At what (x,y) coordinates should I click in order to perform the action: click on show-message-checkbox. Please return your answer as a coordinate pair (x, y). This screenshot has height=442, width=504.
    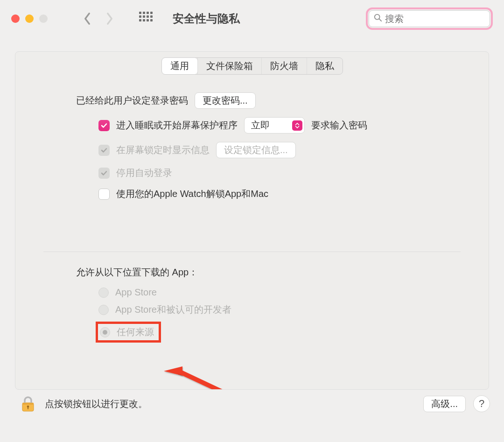
    Looking at the image, I should click on (104, 150).